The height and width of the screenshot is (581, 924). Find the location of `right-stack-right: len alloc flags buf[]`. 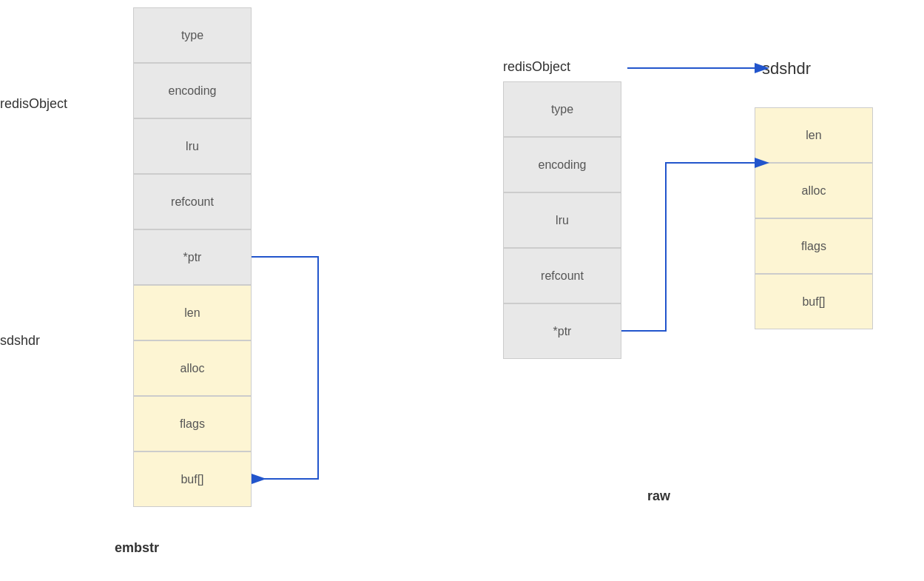

right-stack-right: len alloc flags buf[] is located at coordinates (814, 218).